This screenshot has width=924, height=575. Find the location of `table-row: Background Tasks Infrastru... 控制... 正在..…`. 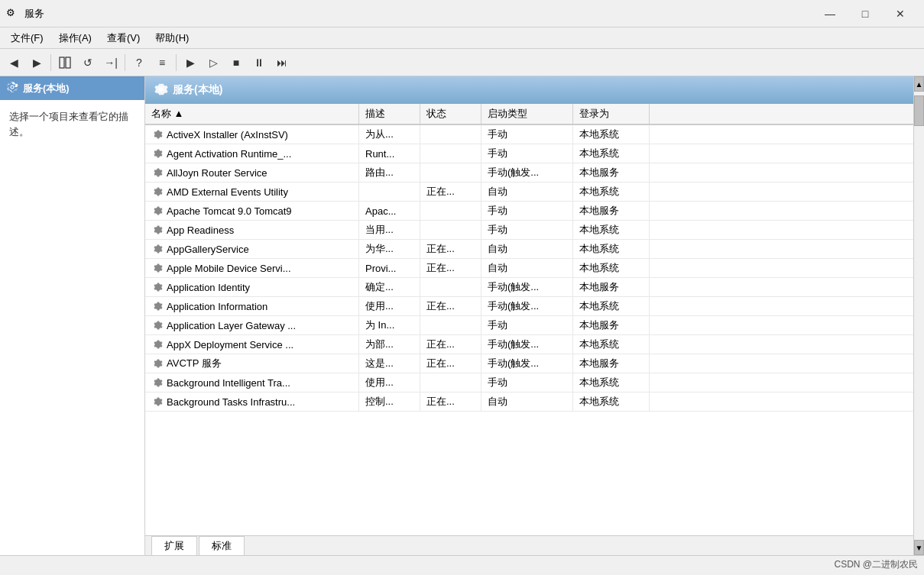

table-row: Background Tasks Infrastru... 控制... 正在..… is located at coordinates (529, 402).